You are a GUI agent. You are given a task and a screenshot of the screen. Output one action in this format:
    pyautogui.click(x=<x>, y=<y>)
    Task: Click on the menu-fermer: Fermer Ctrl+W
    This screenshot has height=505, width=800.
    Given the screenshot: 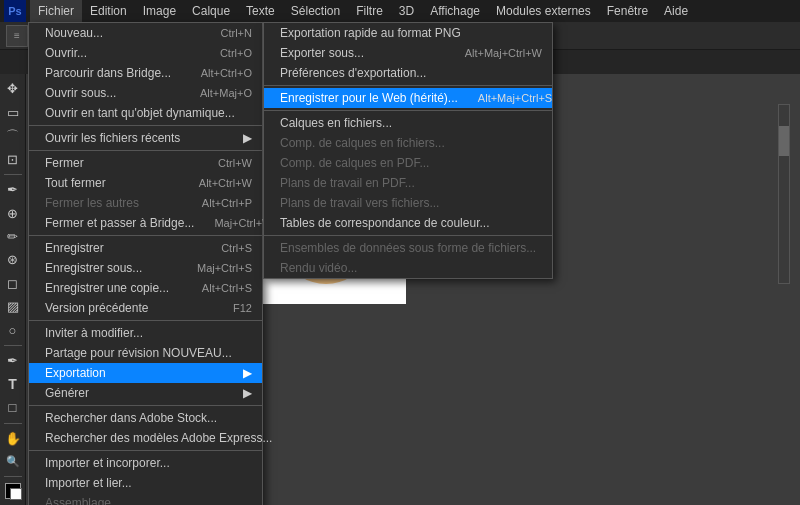 What is the action you would take?
    pyautogui.click(x=146, y=163)
    